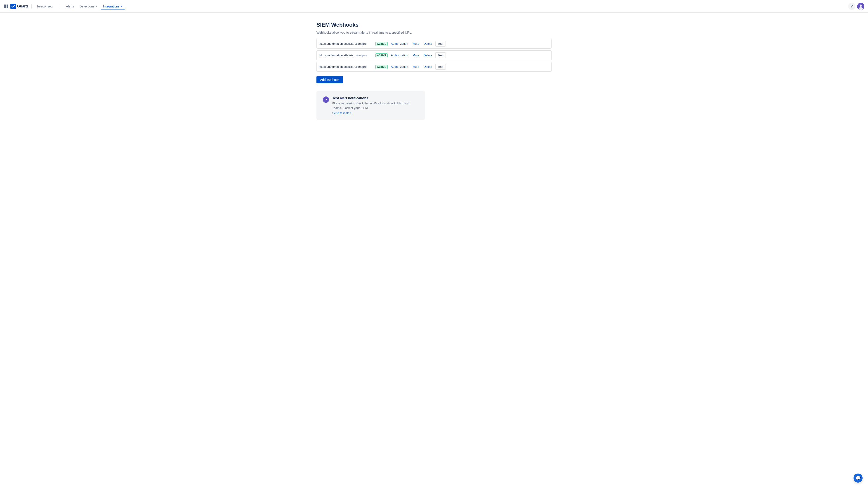 The width and height of the screenshot is (868, 488). I want to click on nav-logo: Guard, so click(19, 6).